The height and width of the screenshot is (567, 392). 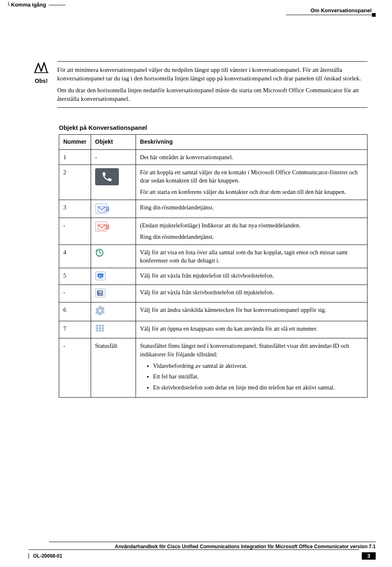 What do you see at coordinates (100, 254) in the screenshot?
I see `history-icon` at bounding box center [100, 254].